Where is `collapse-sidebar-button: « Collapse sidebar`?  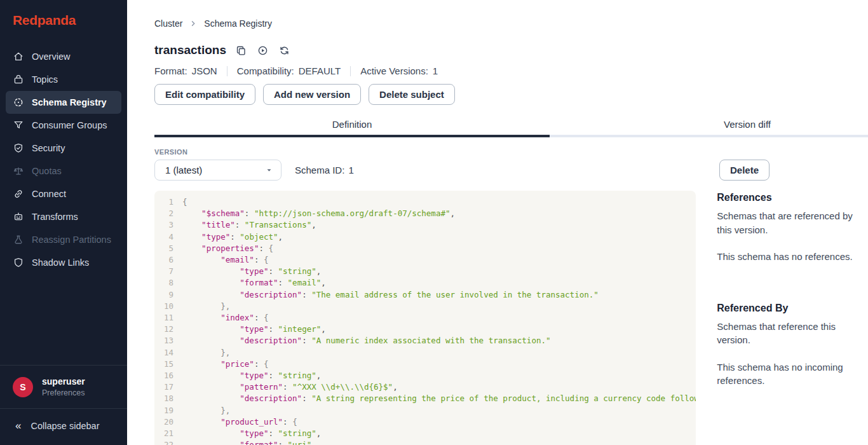
collapse-sidebar-button: « Collapse sidebar is located at coordinates (64, 427).